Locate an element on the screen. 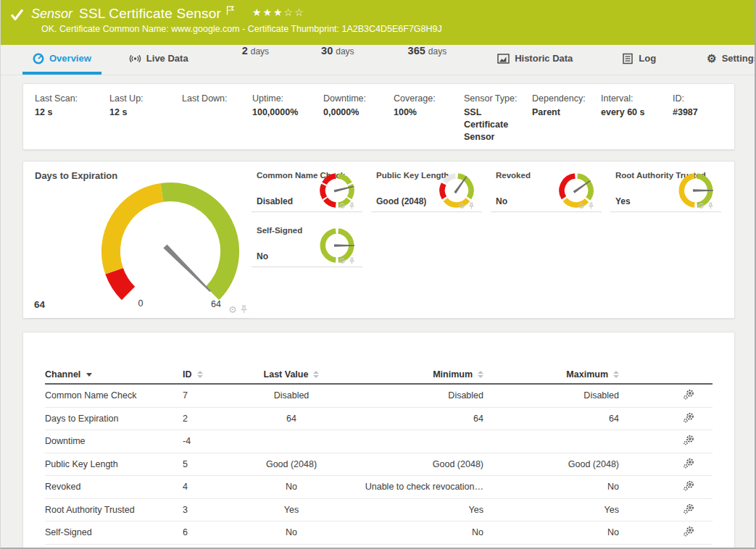 The height and width of the screenshot is (549, 756). stars-filled: ★★★ is located at coordinates (268, 12).